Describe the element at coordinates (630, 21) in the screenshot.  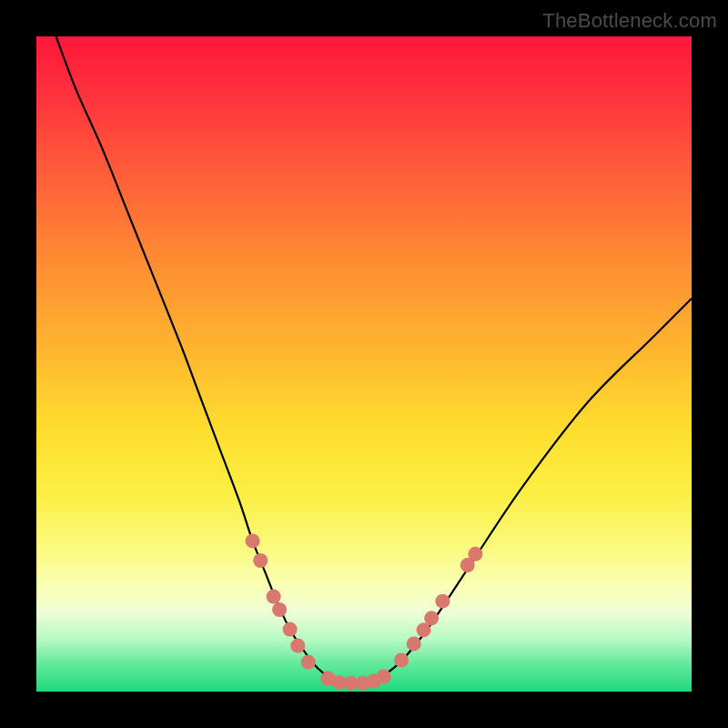
I see `watermark-text: TheBottleneck.com` at that location.